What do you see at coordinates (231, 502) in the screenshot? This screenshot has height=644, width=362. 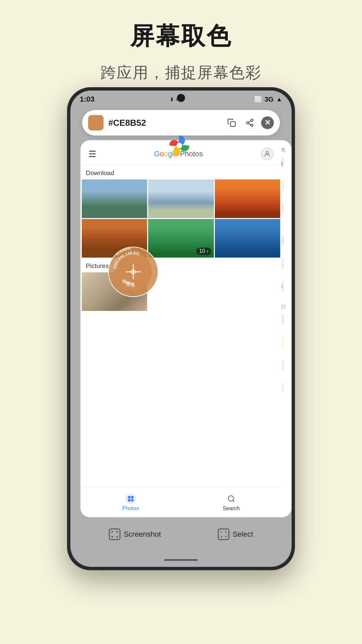 I see `nav-search: Search` at bounding box center [231, 502].